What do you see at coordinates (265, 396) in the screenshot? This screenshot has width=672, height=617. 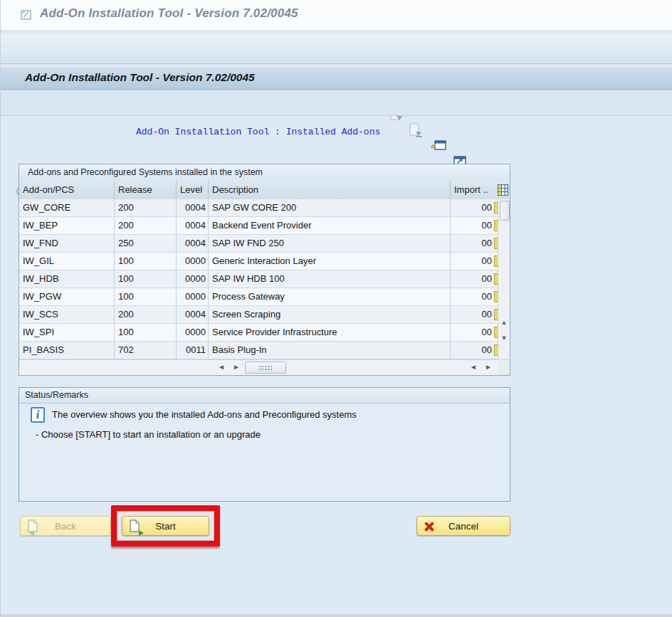 I see `status-panel-title: Status/Remarks` at bounding box center [265, 396].